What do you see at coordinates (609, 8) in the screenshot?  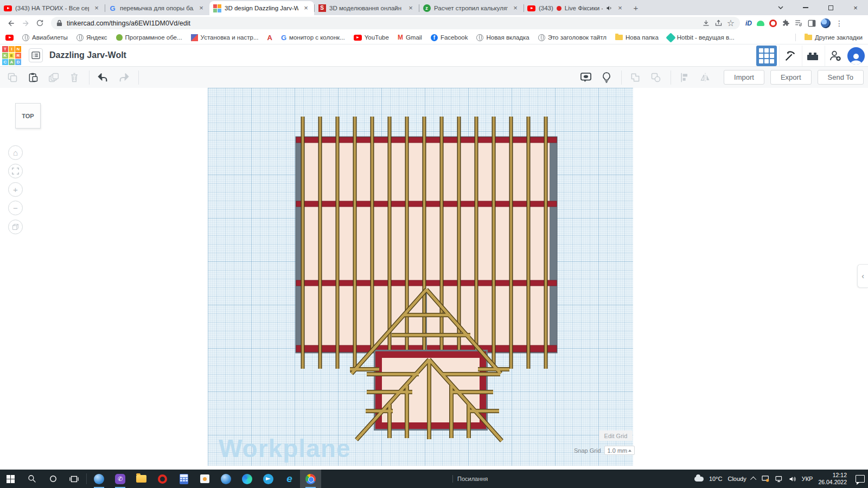 I see `speaker-icon` at bounding box center [609, 8].